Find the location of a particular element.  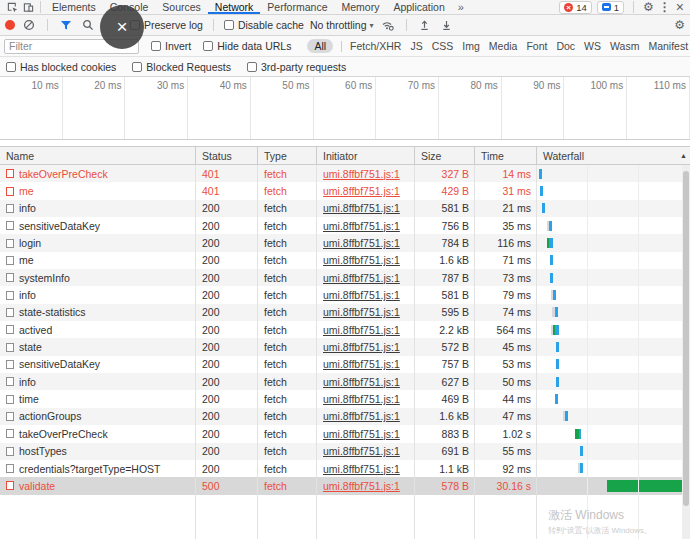

panel-tab: Application is located at coordinates (418, 7).